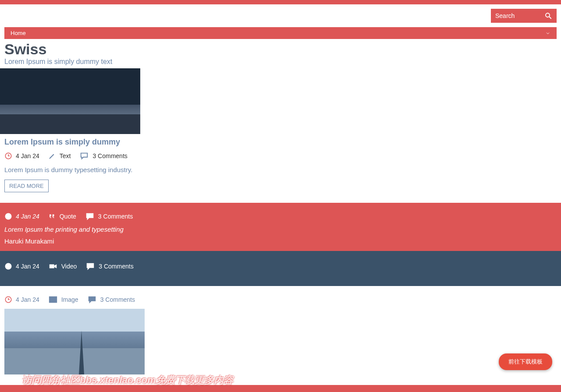 This screenshot has width=561, height=392. Describe the element at coordinates (280, 300) in the screenshot. I see `post4-meta: 4 Jan 24 Image 3 Comments` at that location.